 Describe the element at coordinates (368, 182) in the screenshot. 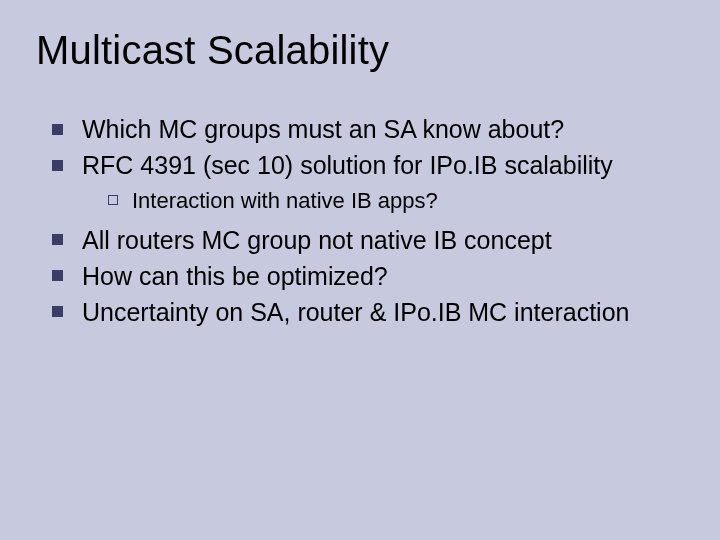

I see `list-item: RFC 4391 (sec 10) solution for IPo.IB sc…` at that location.